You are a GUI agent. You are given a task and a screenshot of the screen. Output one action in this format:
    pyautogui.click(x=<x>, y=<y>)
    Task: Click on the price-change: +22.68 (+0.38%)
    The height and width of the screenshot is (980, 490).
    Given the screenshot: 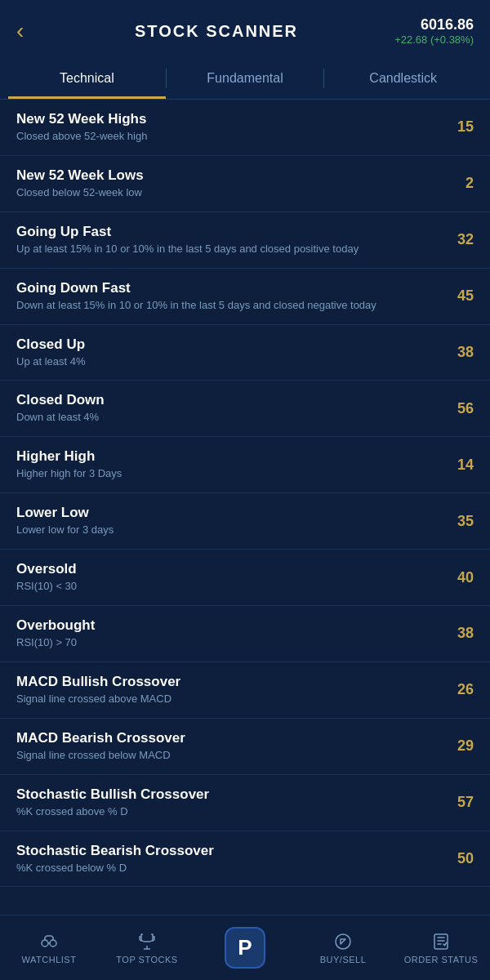 What is the action you would take?
    pyautogui.click(x=429, y=39)
    